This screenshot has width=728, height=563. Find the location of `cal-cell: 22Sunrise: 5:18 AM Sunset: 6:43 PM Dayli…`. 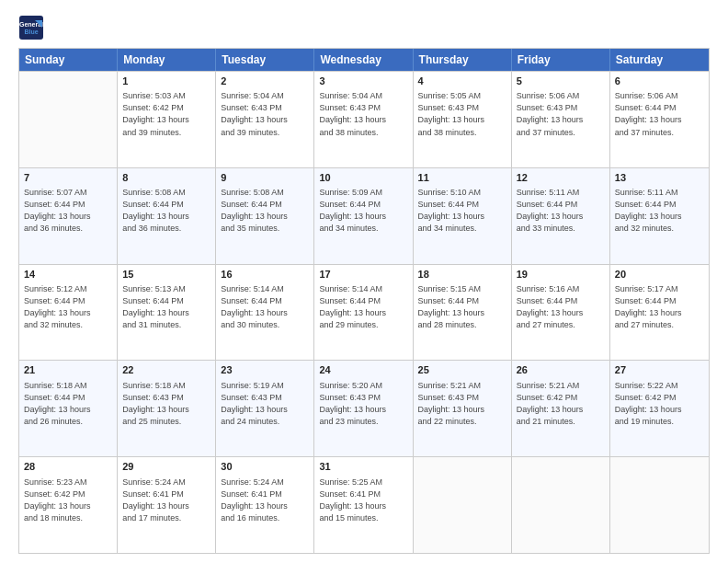

cal-cell: 22Sunrise: 5:18 AM Sunset: 6:43 PM Dayli… is located at coordinates (167, 408).